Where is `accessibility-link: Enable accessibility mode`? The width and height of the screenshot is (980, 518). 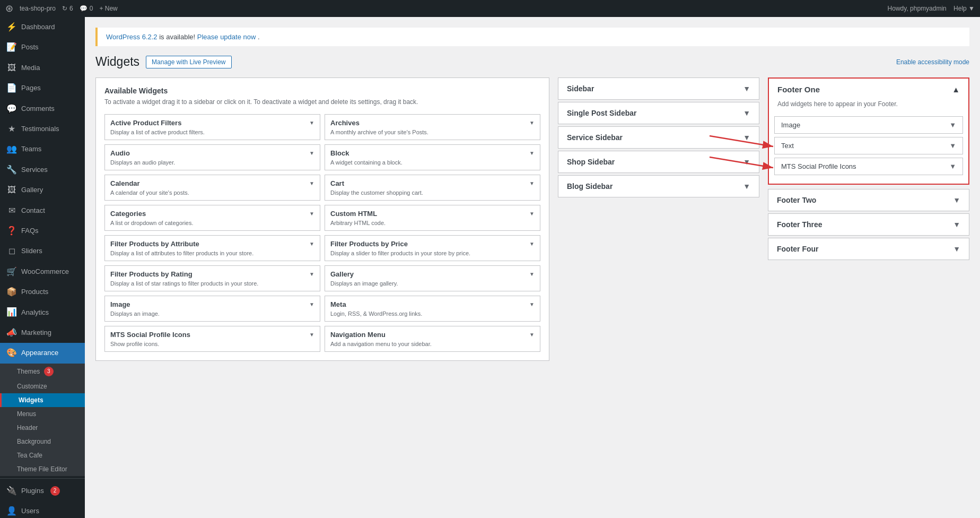
accessibility-link: Enable accessibility mode is located at coordinates (933, 62).